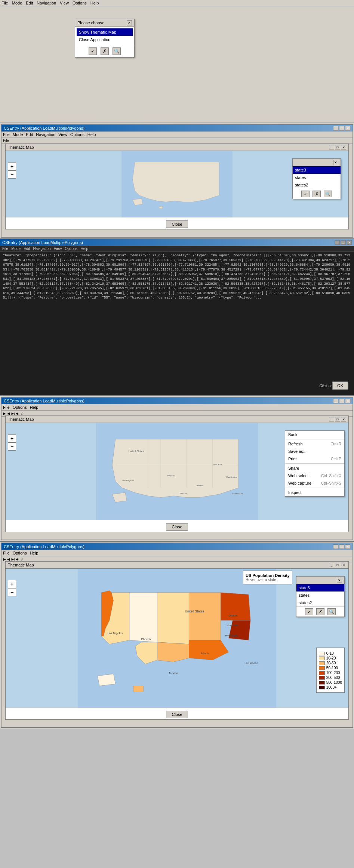 This screenshot has width=354, height=868. Describe the element at coordinates (309, 612) in the screenshot. I see `state-ok-button-5: ✓` at that location.